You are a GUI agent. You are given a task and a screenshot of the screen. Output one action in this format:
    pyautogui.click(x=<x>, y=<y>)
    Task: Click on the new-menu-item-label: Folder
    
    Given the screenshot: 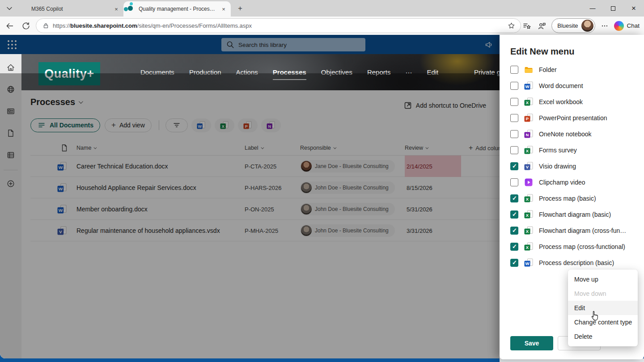 What is the action you would take?
    pyautogui.click(x=548, y=70)
    